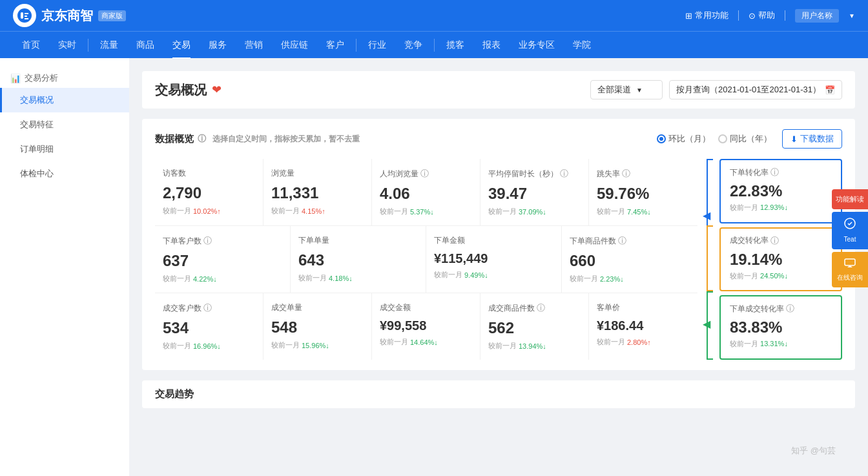  I want to click on user-arrow-icon: ▼, so click(852, 16).